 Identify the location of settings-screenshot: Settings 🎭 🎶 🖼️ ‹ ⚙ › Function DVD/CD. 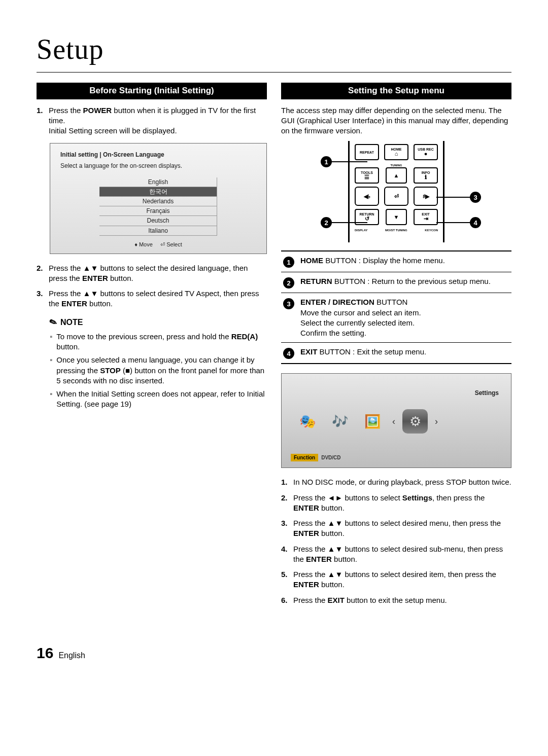
(396, 421).